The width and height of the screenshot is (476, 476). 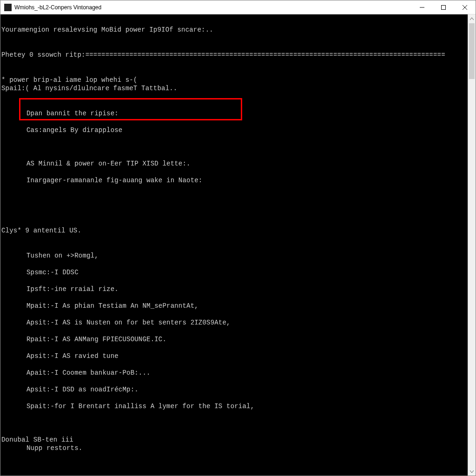 What do you see at coordinates (233, 130) in the screenshot?
I see `terminal-line: Cas:angels By dirapplose` at bounding box center [233, 130].